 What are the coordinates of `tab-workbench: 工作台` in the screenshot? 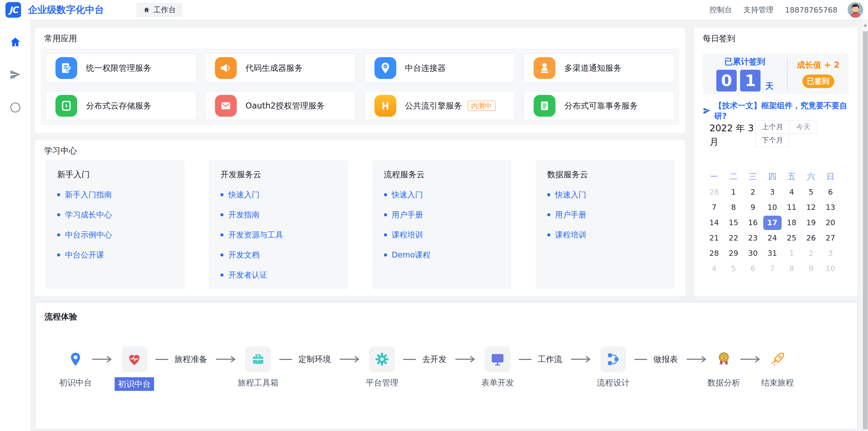 It's located at (160, 10).